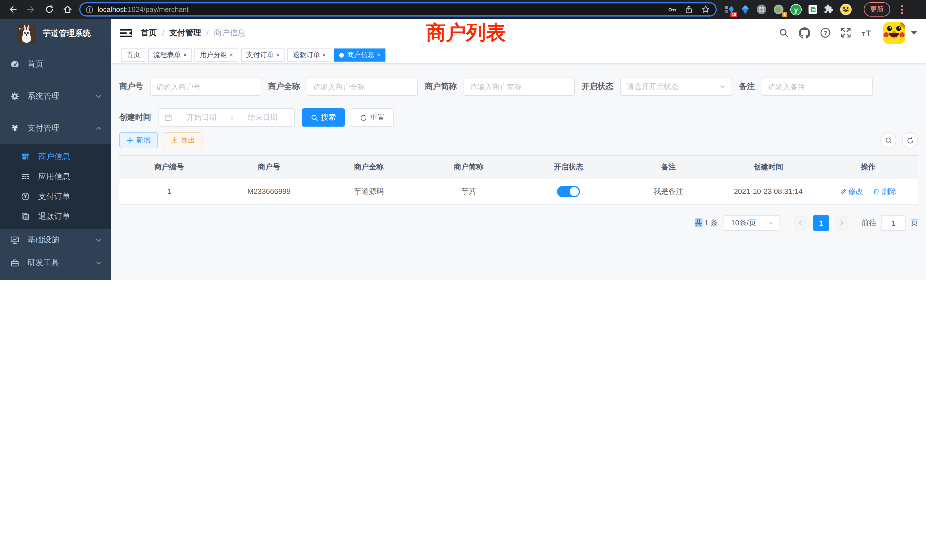 The height and width of the screenshot is (560, 926). Describe the element at coordinates (360, 55) in the screenshot. I see `tab-merchant-info: 商户信息×` at that location.